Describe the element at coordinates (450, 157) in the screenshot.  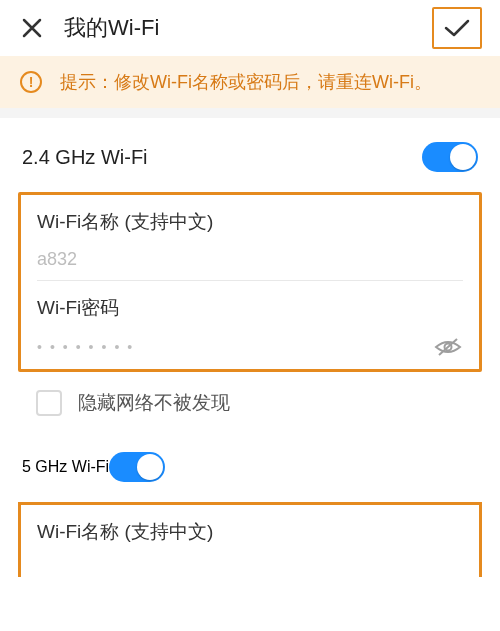
I see `wifi24-toggle` at that location.